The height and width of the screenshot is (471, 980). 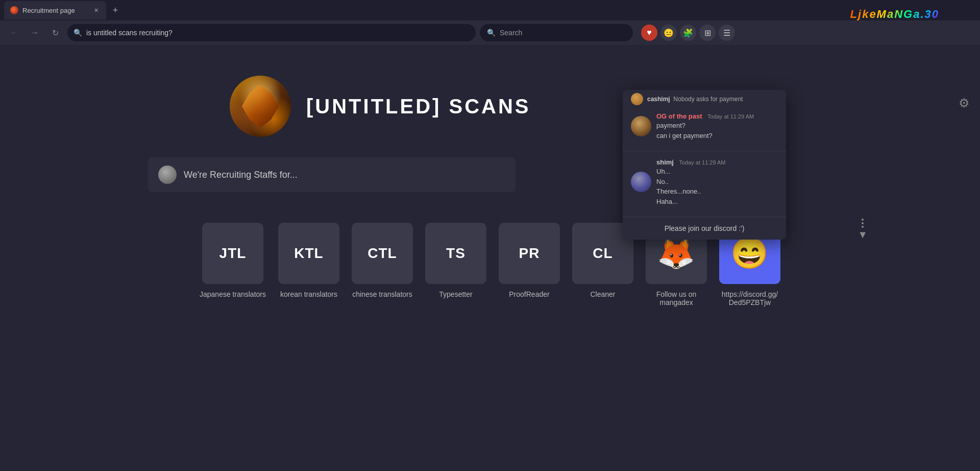 I want to click on chat-header-line: cashimj Nobody asks for payment, so click(x=704, y=98).